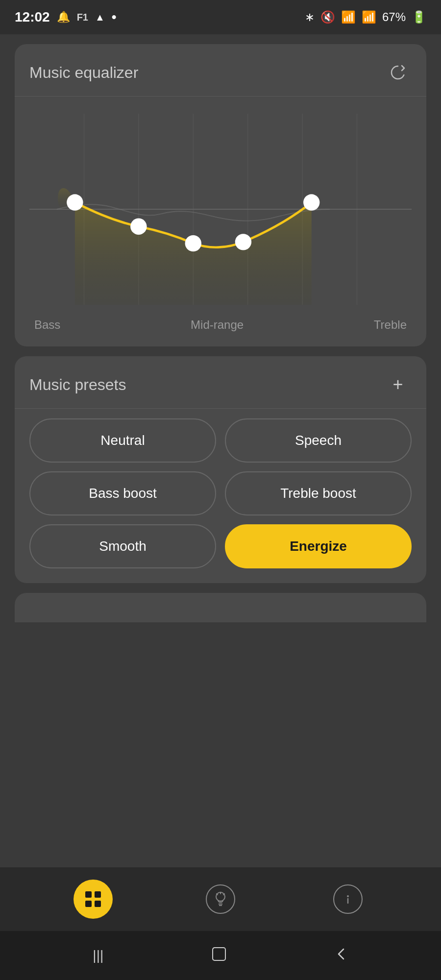 This screenshot has height=980, width=441. I want to click on treble-label: Treble, so click(390, 325).